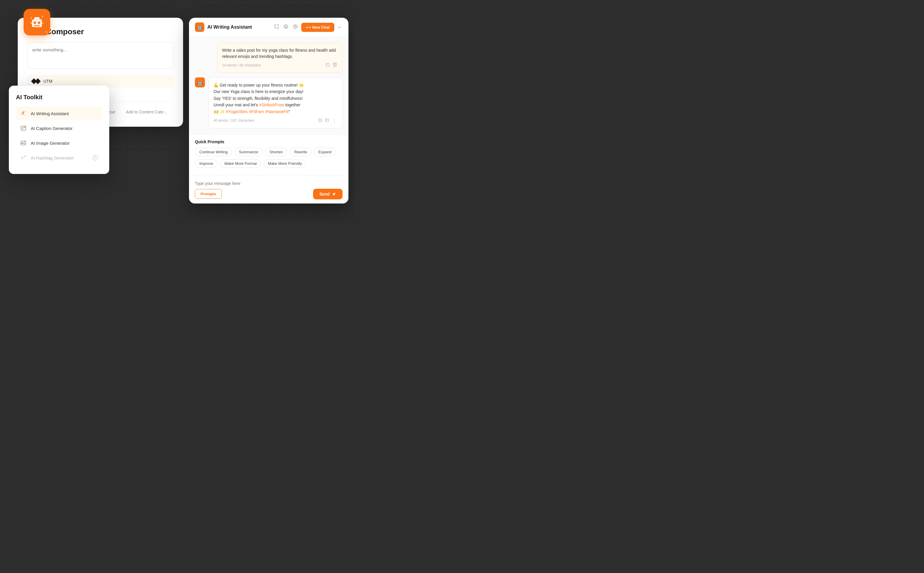 Image resolution: width=924 pixels, height=573 pixels. Describe the element at coordinates (280, 65) in the screenshot. I see `user-bubble-meta: 14 words / 94 characters` at that location.